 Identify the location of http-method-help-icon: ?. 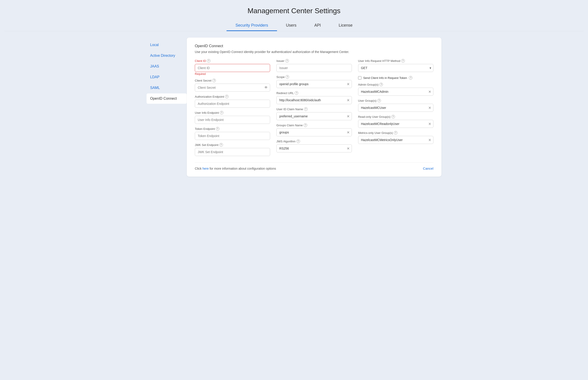
(403, 61).